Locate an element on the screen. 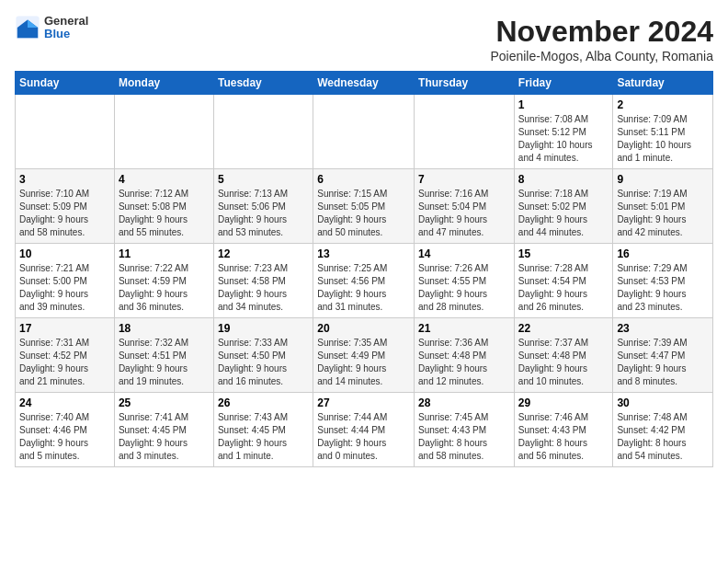 This screenshot has height=563, width=728. calendar-cell: 17Sunrise: 7:31 AMSunset: 4:52 PMDayligh… is located at coordinates (65, 355).